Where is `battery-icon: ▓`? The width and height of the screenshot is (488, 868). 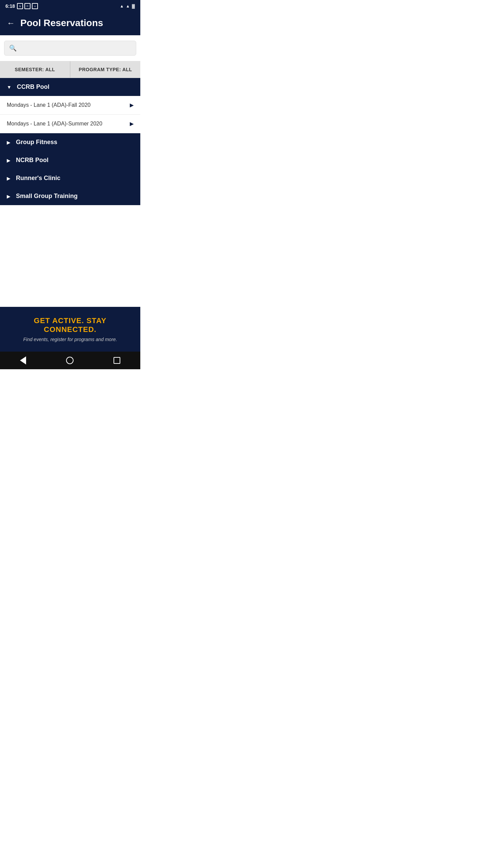 battery-icon: ▓ is located at coordinates (134, 6).